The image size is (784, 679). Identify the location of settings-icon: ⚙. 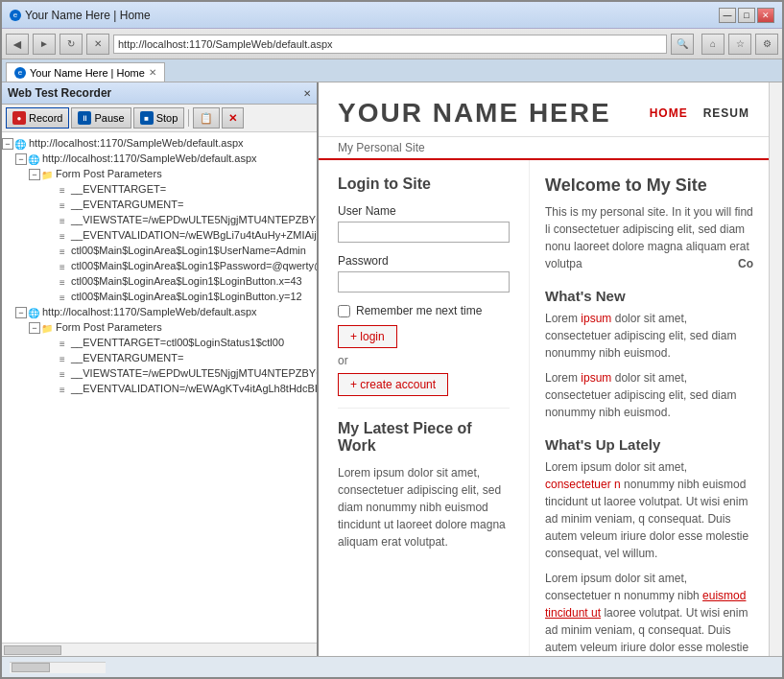
(767, 44).